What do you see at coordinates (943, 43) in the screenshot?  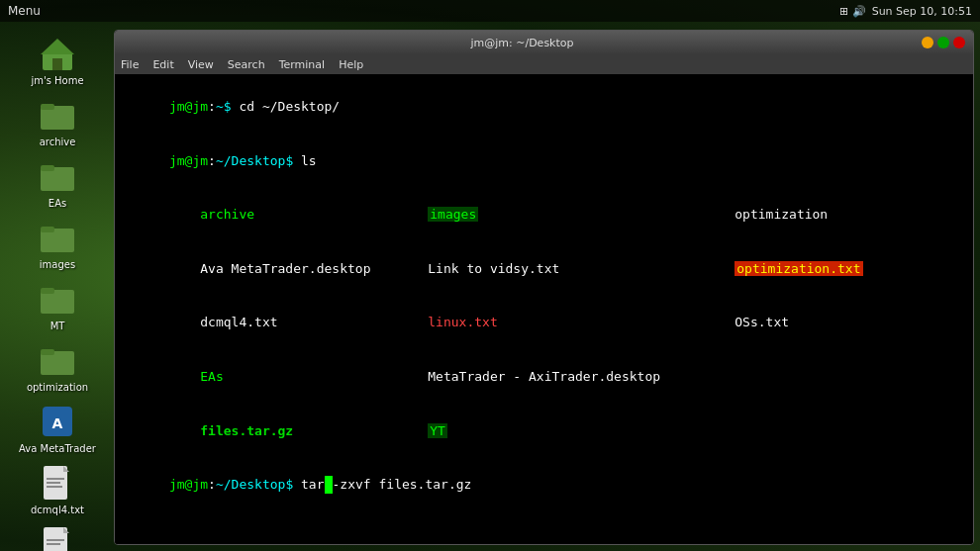 I see `window-buttons` at bounding box center [943, 43].